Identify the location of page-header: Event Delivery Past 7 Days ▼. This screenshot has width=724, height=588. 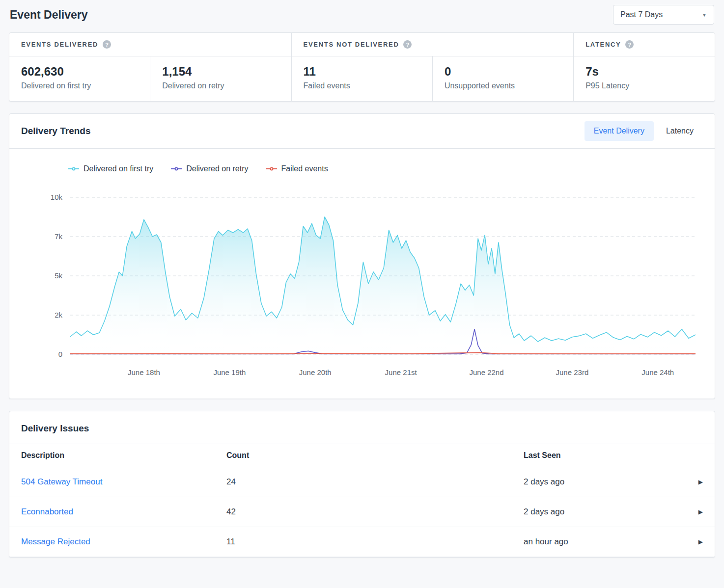
(362, 16).